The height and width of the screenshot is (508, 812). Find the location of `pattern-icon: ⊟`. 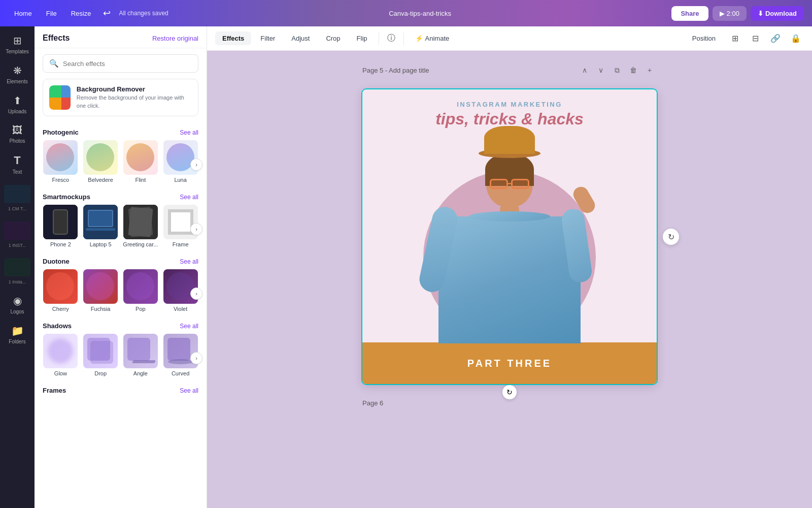

pattern-icon: ⊟ is located at coordinates (755, 39).